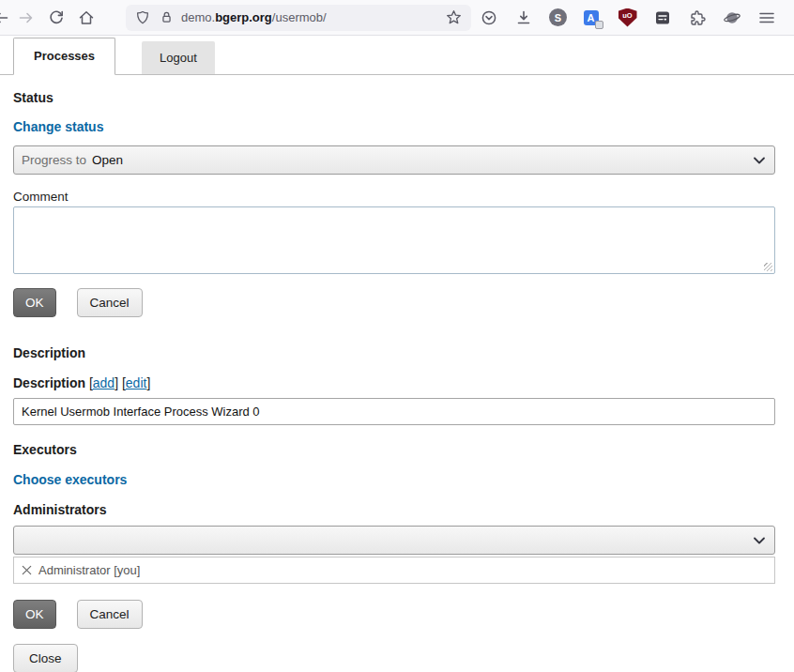 The image size is (794, 672). I want to click on extension-s-icon: S, so click(557, 17).